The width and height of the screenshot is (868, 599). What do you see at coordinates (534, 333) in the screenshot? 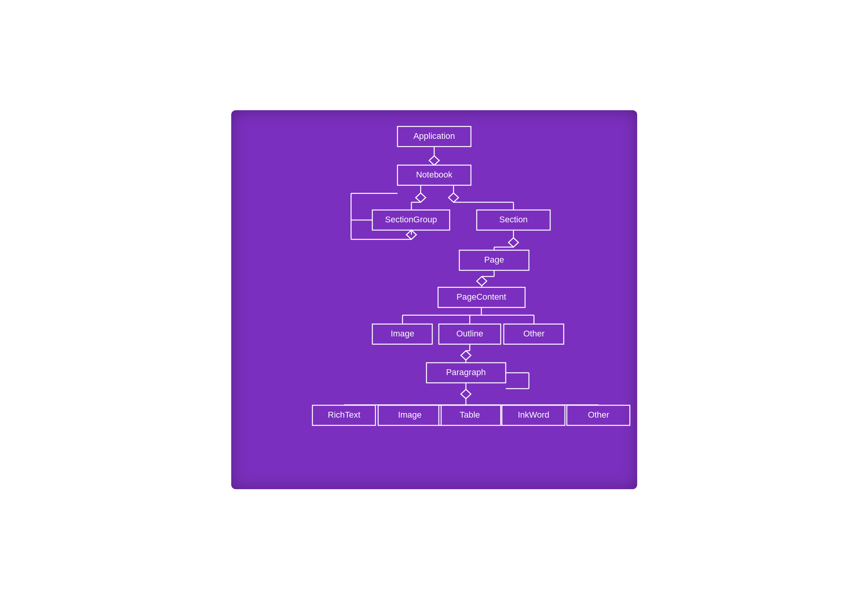
I see `other1-label: Other` at bounding box center [534, 333].